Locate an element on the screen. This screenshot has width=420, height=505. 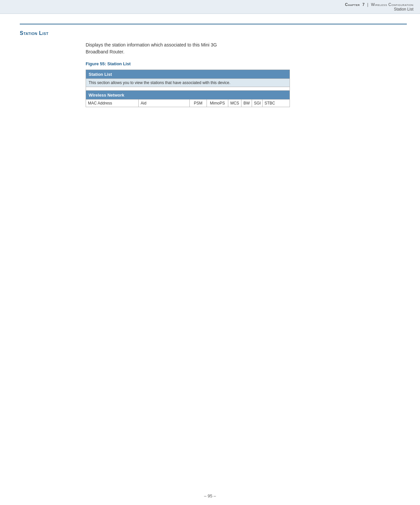
chapter-label: Chapter 7 is located at coordinates (355, 5).